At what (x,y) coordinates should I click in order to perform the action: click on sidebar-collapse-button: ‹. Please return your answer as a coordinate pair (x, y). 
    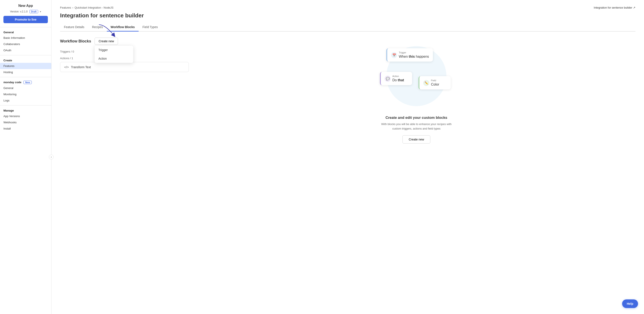
    Looking at the image, I should click on (52, 157).